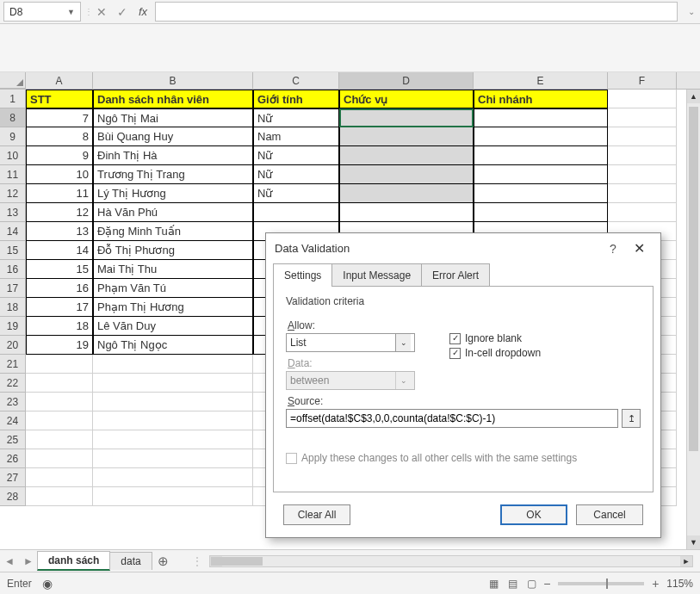  Describe the element at coordinates (13, 81) in the screenshot. I see `select-all-corner` at that location.